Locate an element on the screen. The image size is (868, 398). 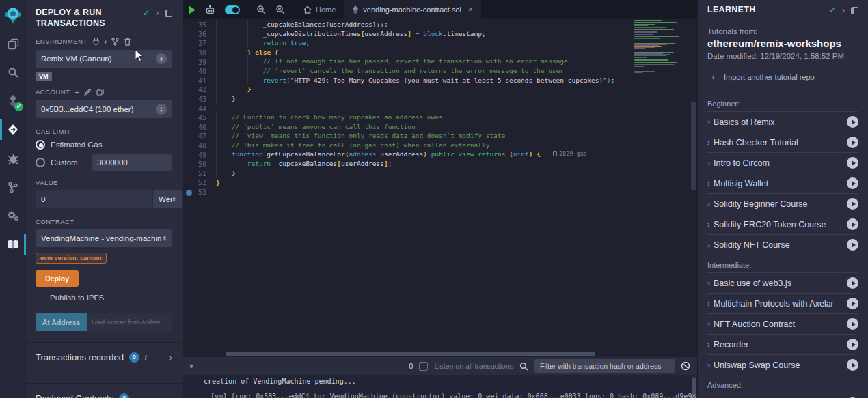
account-select: 0x5B3...eddC4 (100 ether) ▲▼ is located at coordinates (104, 109).